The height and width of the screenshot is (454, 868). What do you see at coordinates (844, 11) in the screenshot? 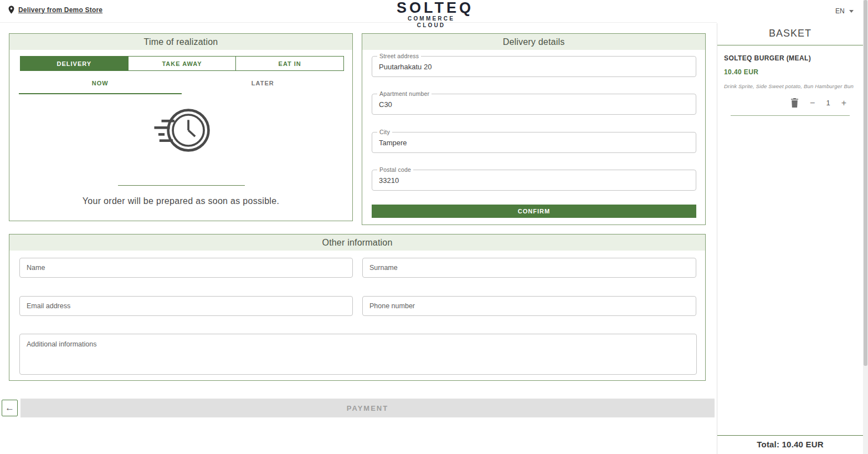
I see `language-selector: EN` at bounding box center [844, 11].